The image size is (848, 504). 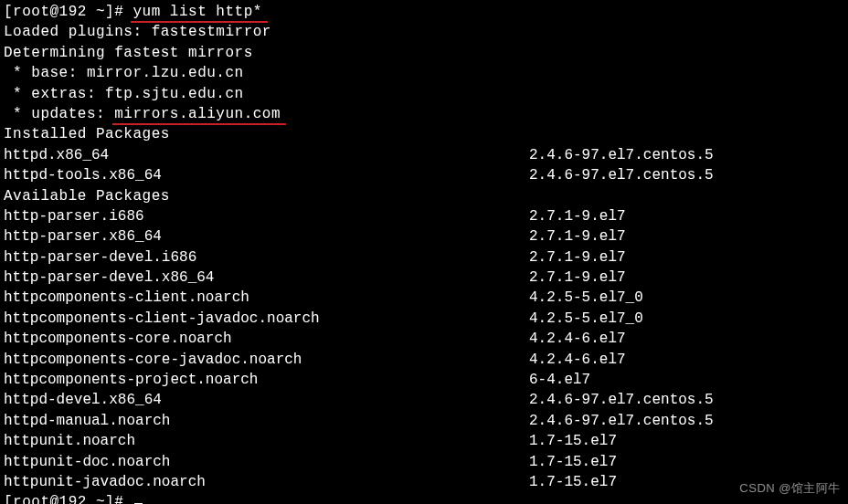 I want to click on mirror-updates: * updates: mirrors.aliyun.com, so click(x=424, y=114).